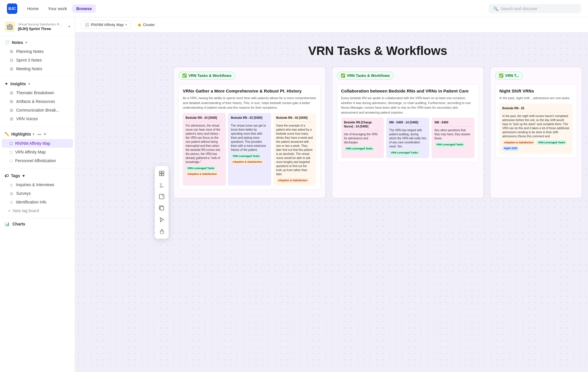 The height and width of the screenshot is (372, 588). What do you see at coordinates (36, 101) in the screenshot?
I see `artifacts-label: Artifacts & Resources` at bounding box center [36, 101].